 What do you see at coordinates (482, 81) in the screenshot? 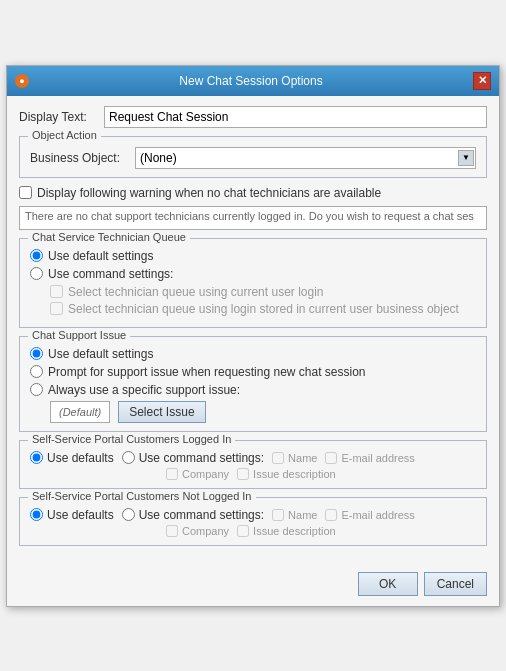
I see `close-button: ✕` at bounding box center [482, 81].